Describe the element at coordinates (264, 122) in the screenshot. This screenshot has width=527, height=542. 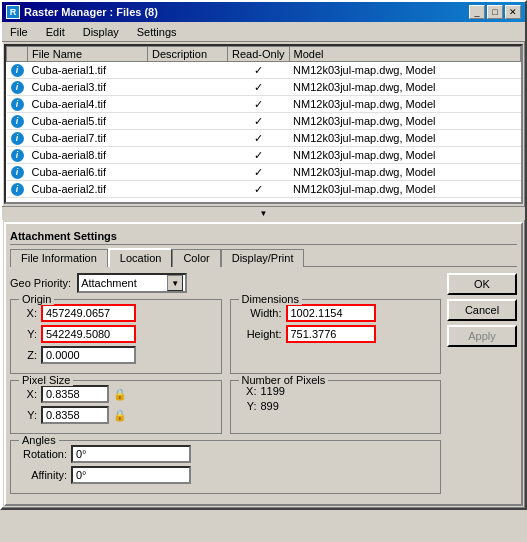
I see `table-row: i Cuba-aerial5.tif ✓ NM12k03jul-map.dwg,…` at that location.